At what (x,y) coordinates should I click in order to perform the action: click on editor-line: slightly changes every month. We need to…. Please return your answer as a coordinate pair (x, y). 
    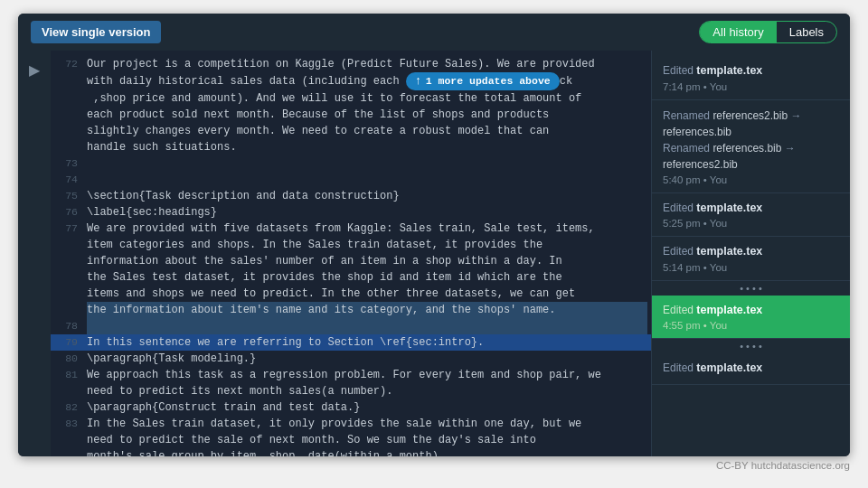
    Looking at the image, I should click on (351, 131).